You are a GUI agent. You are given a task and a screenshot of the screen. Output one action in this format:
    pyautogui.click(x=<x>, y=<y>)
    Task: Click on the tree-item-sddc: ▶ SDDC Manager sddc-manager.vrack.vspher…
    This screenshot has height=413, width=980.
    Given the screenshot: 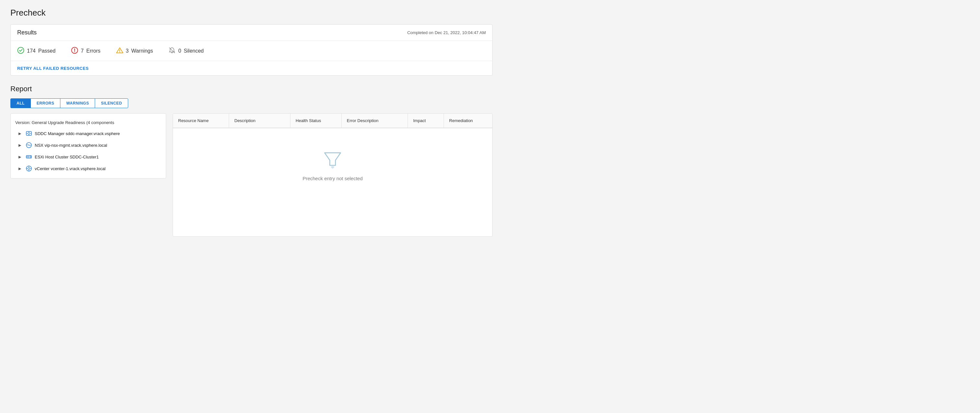 What is the action you would take?
    pyautogui.click(x=88, y=133)
    